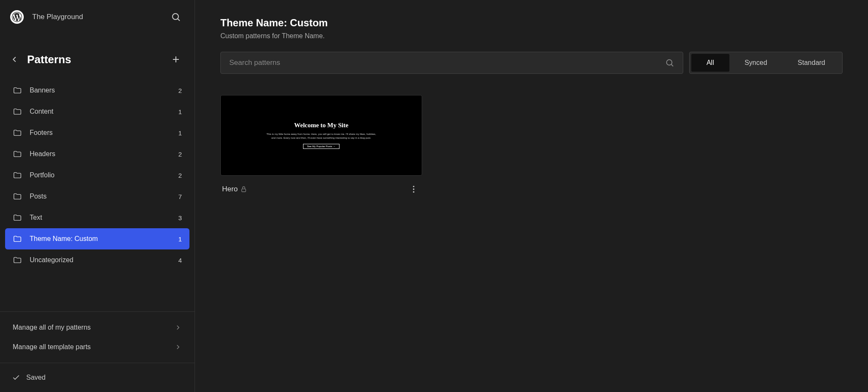 The height and width of the screenshot is (392, 868). I want to click on lock-icon, so click(244, 189).